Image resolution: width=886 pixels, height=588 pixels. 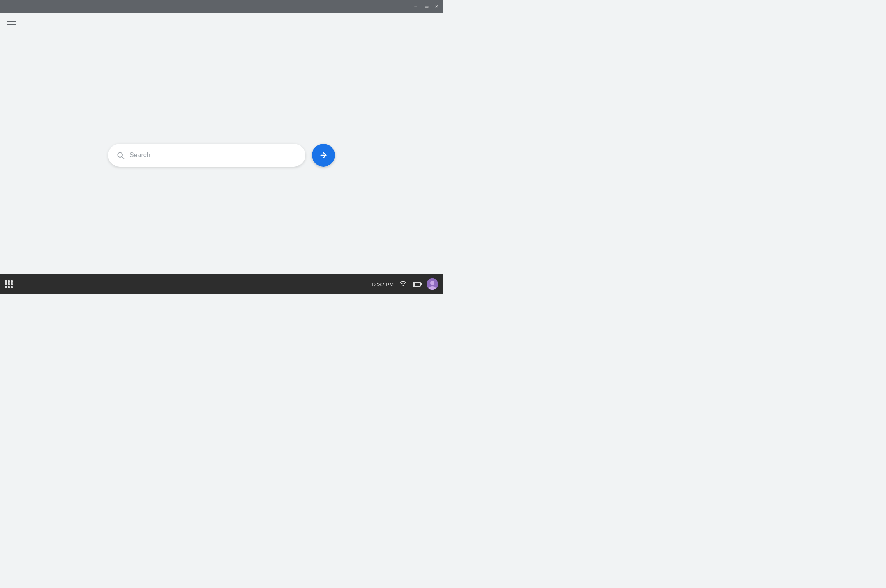 What do you see at coordinates (323, 155) in the screenshot?
I see `search-submit-button` at bounding box center [323, 155].